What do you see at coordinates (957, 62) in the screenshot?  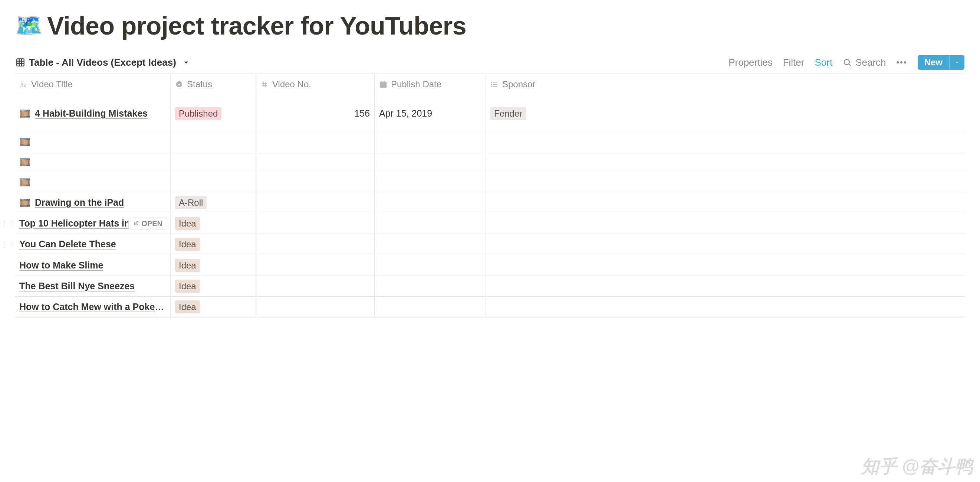 I see `new-dropdown-button` at bounding box center [957, 62].